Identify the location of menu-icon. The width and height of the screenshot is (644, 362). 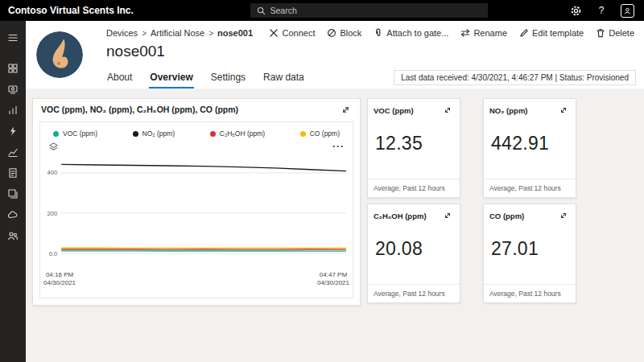
(13, 38).